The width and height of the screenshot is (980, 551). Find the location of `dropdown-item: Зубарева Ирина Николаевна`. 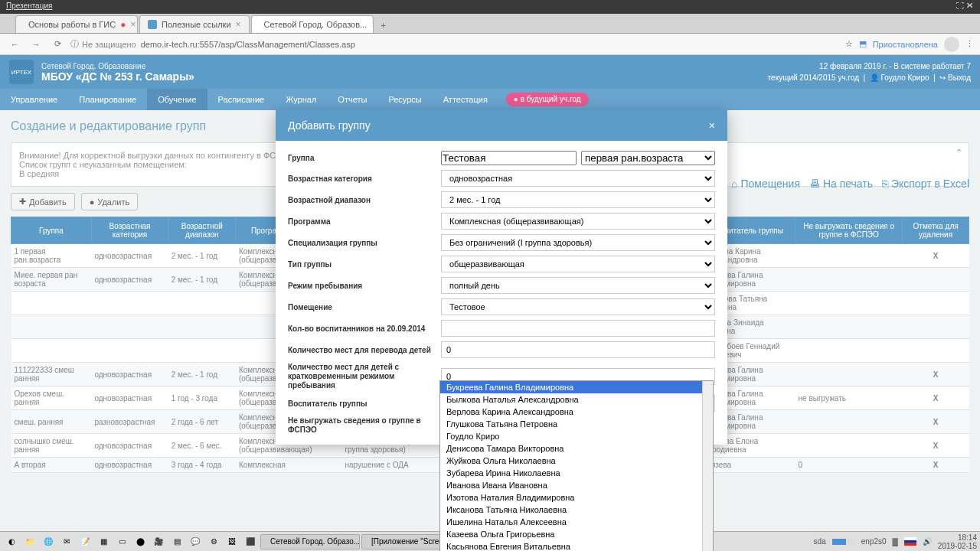

dropdown-item: Зубарева Ирина Николаевна is located at coordinates (577, 473).